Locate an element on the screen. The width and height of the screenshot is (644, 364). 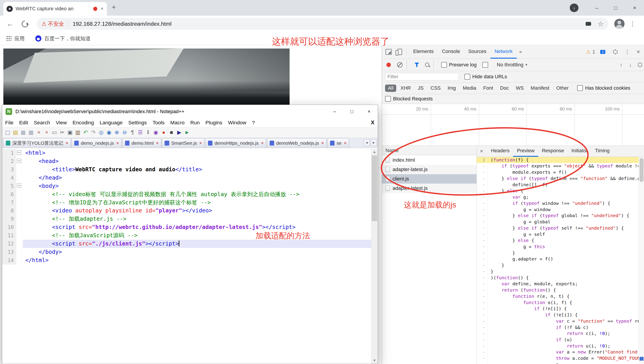
document-tab: SmartSee.js × is located at coordinates (183, 143).